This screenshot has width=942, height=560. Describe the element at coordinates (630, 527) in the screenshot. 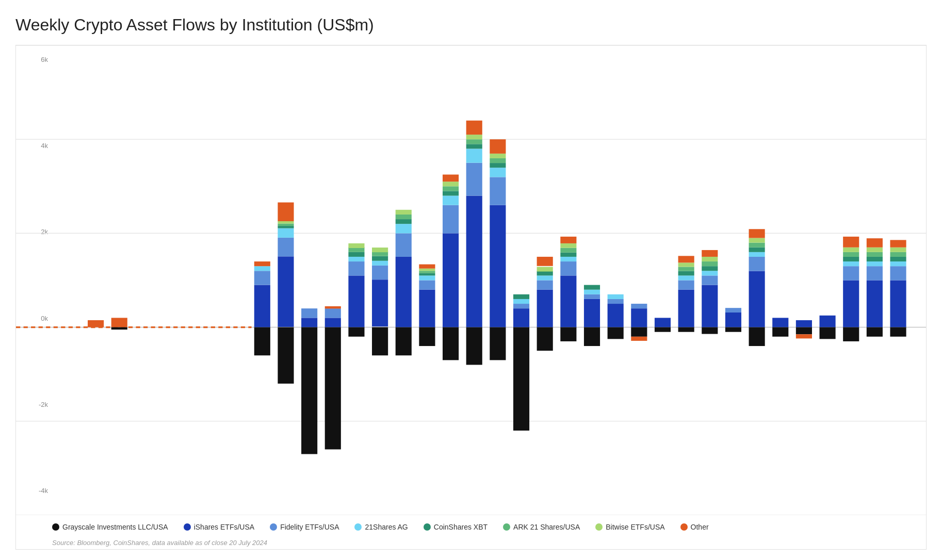

I see `legend-bitwise: Bitwise ETFs/USA` at that location.